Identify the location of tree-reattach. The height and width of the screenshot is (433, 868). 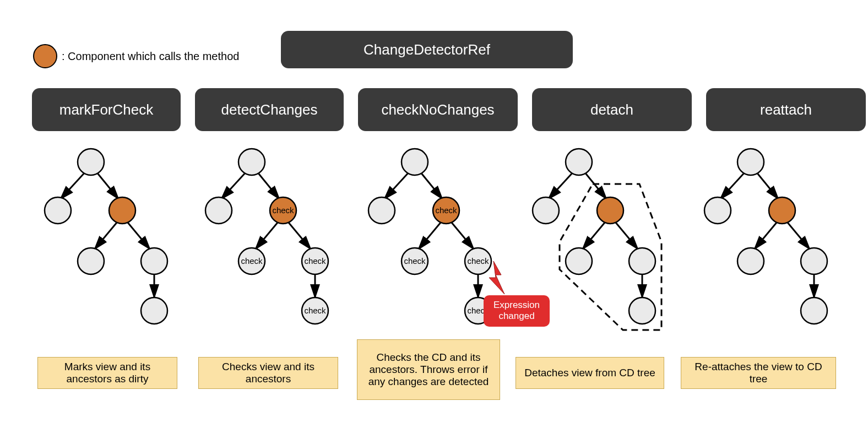
(767, 236).